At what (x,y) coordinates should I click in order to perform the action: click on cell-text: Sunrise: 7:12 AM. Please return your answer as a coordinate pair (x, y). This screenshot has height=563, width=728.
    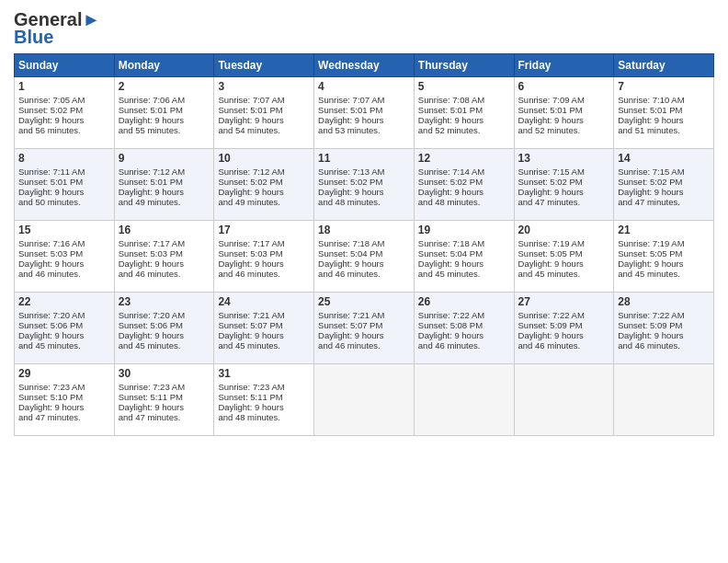
    Looking at the image, I should click on (165, 171).